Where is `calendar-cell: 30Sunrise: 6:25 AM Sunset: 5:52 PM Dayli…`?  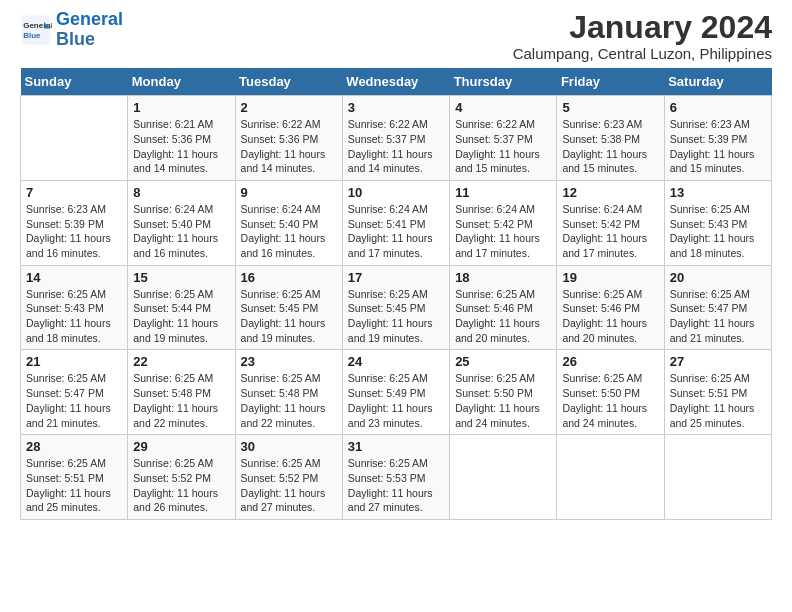
calendar-cell: 30Sunrise: 6:25 AM Sunset: 5:52 PM Dayli… is located at coordinates (288, 478).